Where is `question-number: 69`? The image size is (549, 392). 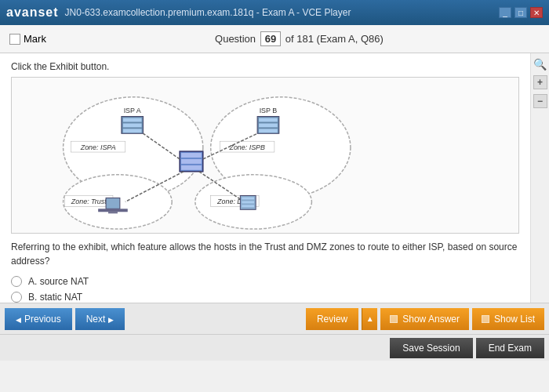 question-number: 69 is located at coordinates (271, 39).